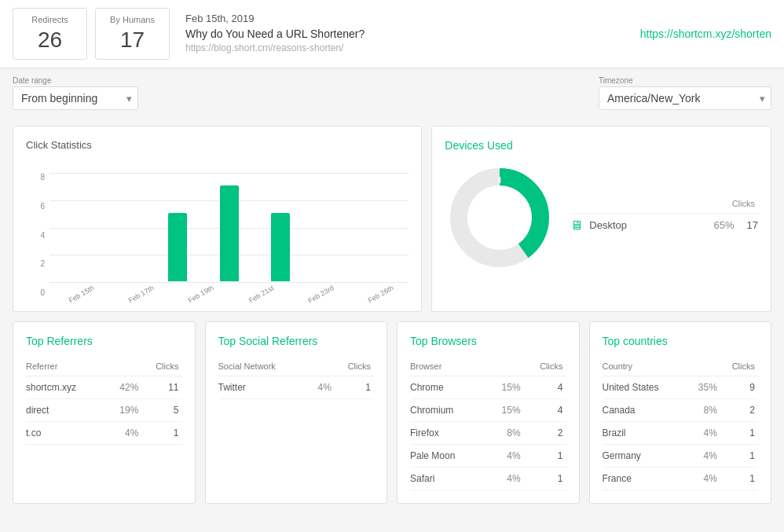 The height and width of the screenshot is (532, 784). Describe the element at coordinates (297, 388) in the screenshot. I see `table-row: Twitter4%1` at that location.